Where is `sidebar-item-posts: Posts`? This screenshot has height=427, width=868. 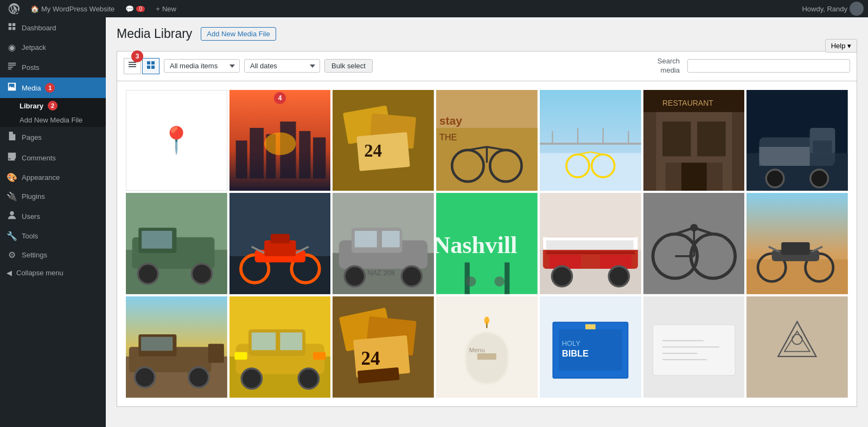 sidebar-item-posts: Posts is located at coordinates (53, 67).